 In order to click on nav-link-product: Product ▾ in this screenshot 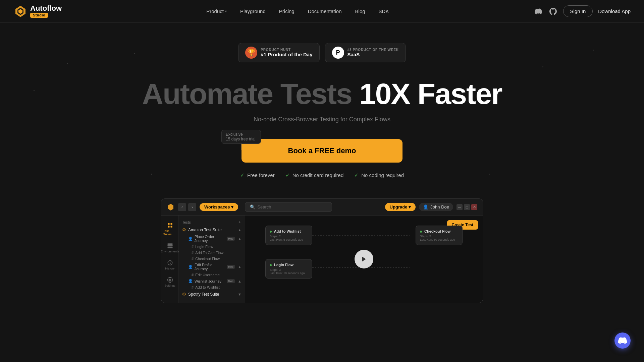, I will do `click(217, 11)`.